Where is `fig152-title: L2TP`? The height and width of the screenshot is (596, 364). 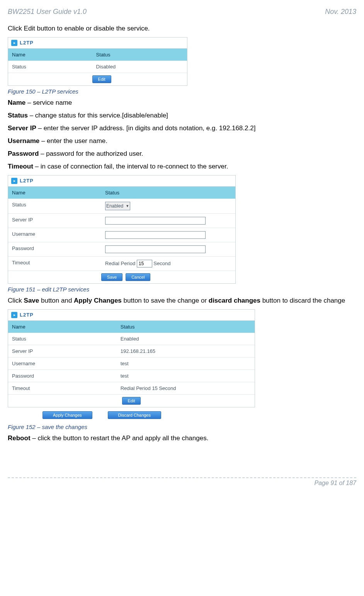
fig152-title: L2TP is located at coordinates (27, 315).